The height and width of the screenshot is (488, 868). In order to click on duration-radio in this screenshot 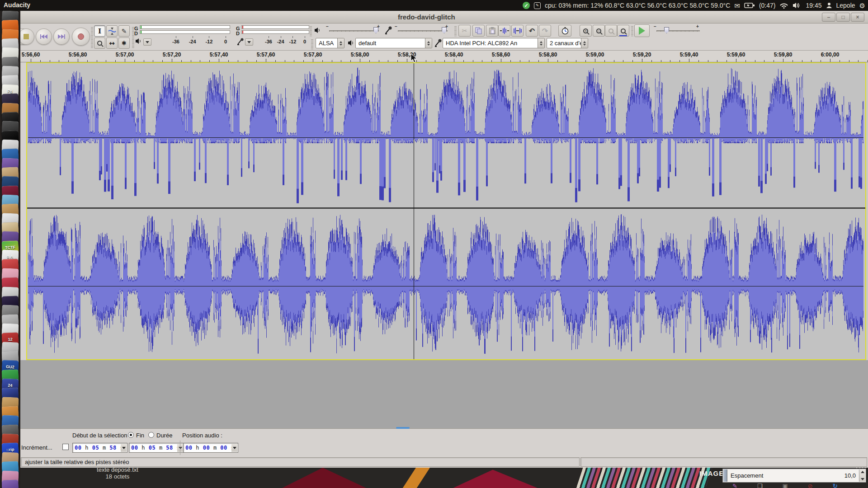, I will do `click(151, 435)`.